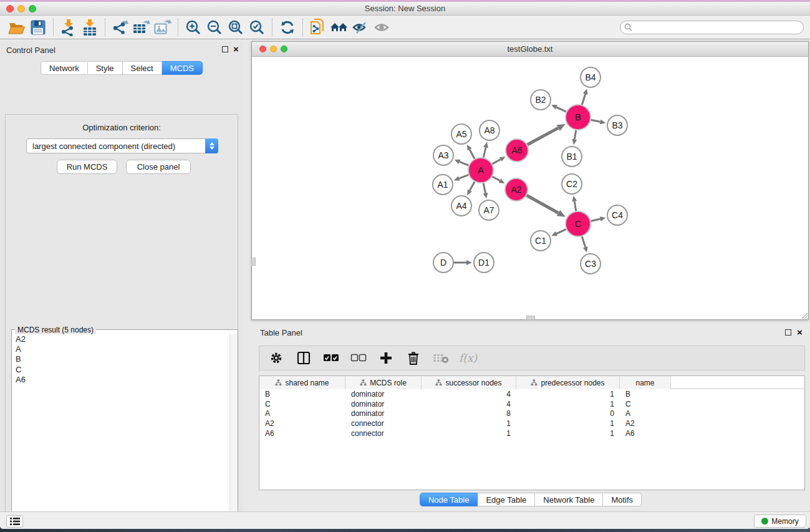  Describe the element at coordinates (69, 27) in the screenshot. I see `import-network-button` at that location.